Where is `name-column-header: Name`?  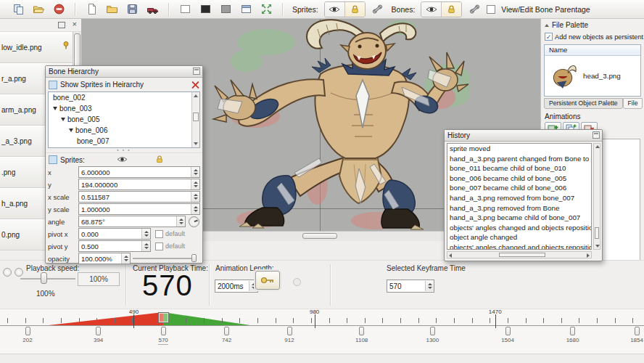 name-column-header: Name is located at coordinates (593, 51).